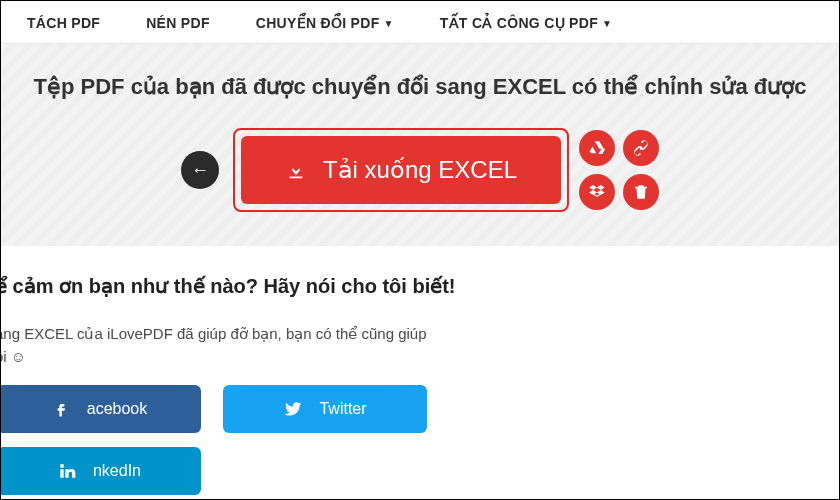  What do you see at coordinates (200, 170) in the screenshot?
I see `back-button: ←` at bounding box center [200, 170].